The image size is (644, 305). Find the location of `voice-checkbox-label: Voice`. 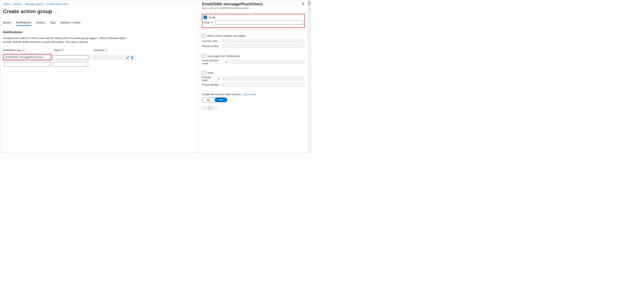

voice-checkbox-label: Voice is located at coordinates (210, 73).